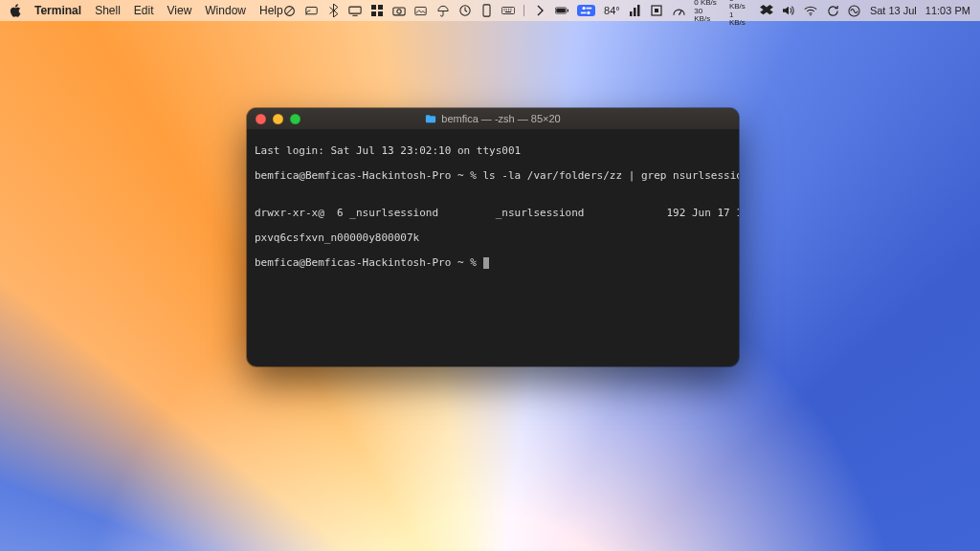  I want to click on menubar-time: 11:03 PM, so click(947, 11).